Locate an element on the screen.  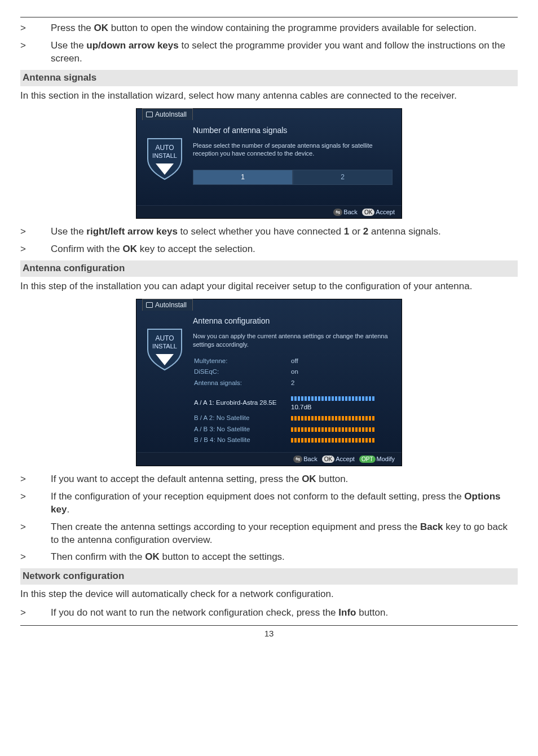
settings-table: Multytenne:off DiSEqC:on Antenna signals… is located at coordinates (293, 372).